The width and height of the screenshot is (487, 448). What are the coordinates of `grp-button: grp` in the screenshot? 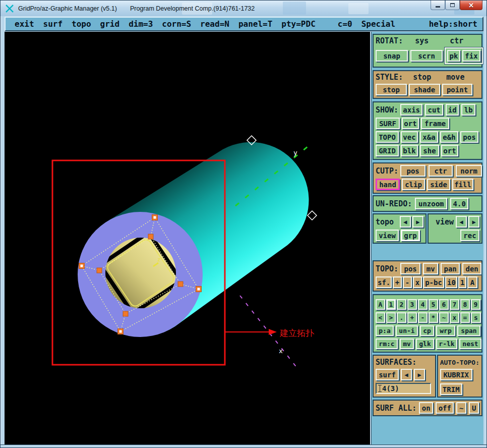 It's located at (410, 235).